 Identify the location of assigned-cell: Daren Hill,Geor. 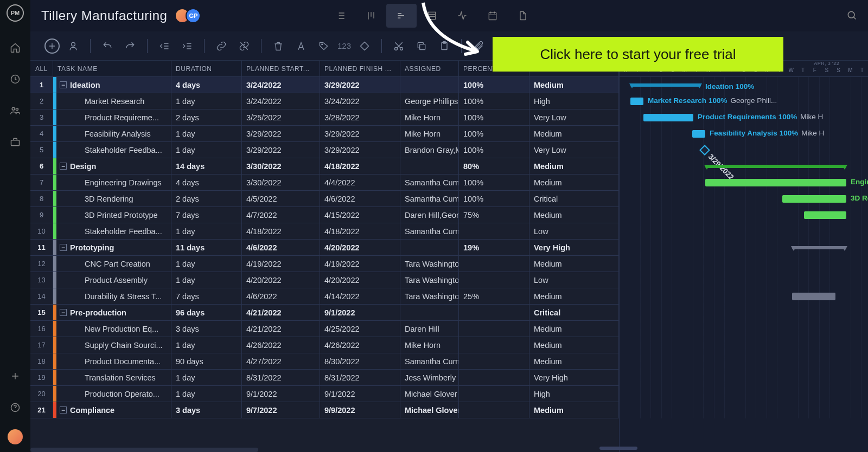
(430, 215).